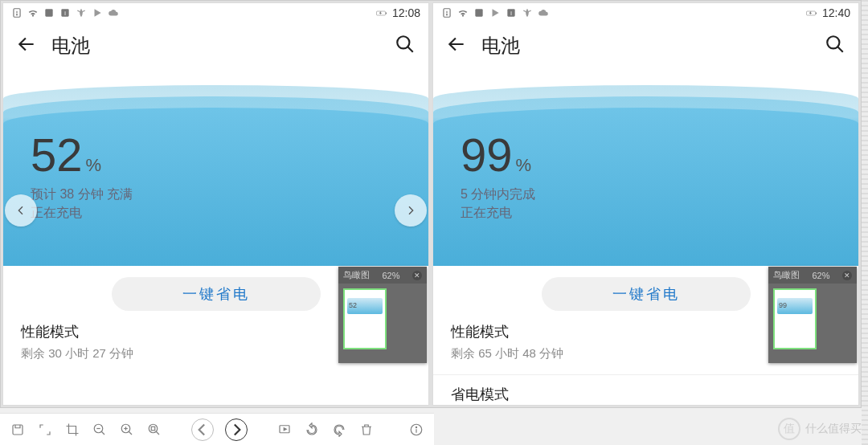 This screenshot has width=868, height=445. I want to click on power-save-label: 一键省电, so click(646, 294).